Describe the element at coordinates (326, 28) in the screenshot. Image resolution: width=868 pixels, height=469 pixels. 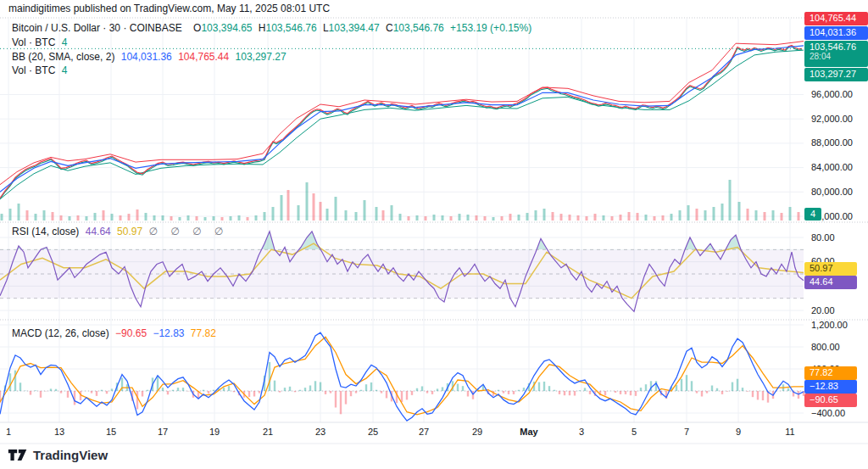
I see `ohlc-low-label: L` at that location.